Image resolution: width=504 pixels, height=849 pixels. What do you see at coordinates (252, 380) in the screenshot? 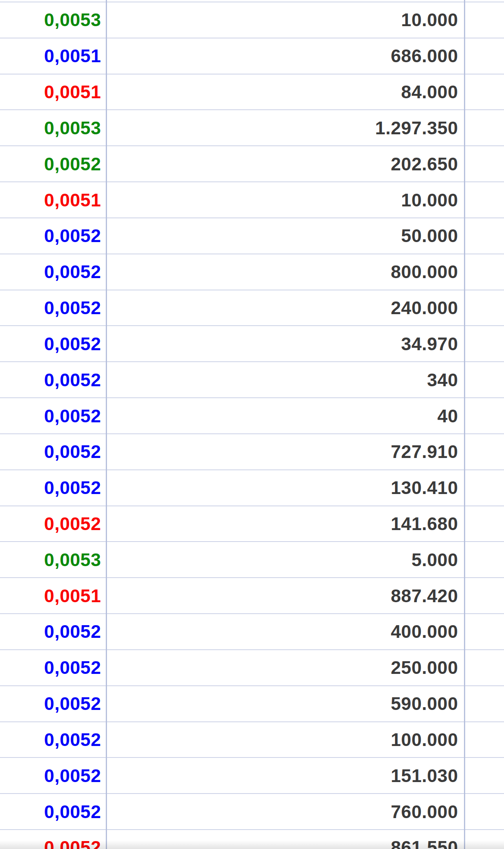
I see `table-row: 0,0052 340` at bounding box center [252, 380].